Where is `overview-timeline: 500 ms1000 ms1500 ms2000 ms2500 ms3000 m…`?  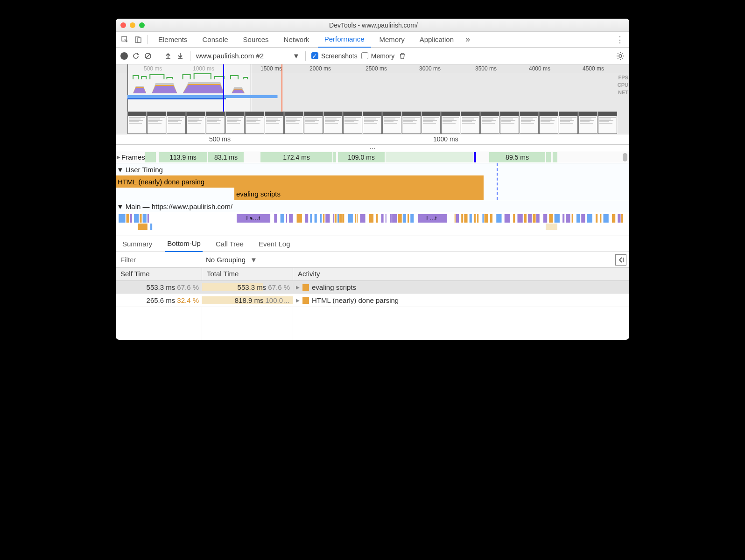
overview-timeline: 500 ms1000 ms1500 ms2000 ms2500 ms3000 m… is located at coordinates (372, 99).